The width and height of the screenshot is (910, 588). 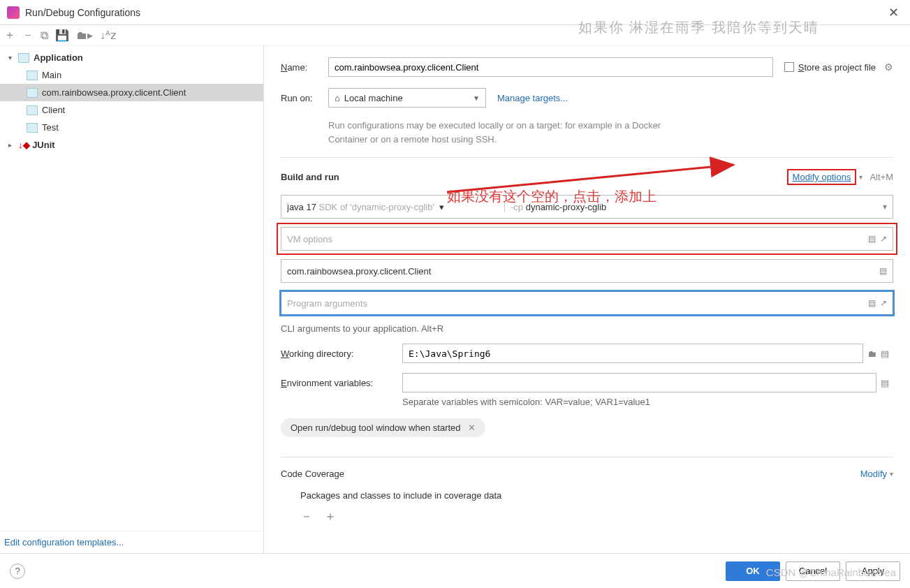 What do you see at coordinates (304, 98) in the screenshot?
I see `runon-label: Run on:` at bounding box center [304, 98].